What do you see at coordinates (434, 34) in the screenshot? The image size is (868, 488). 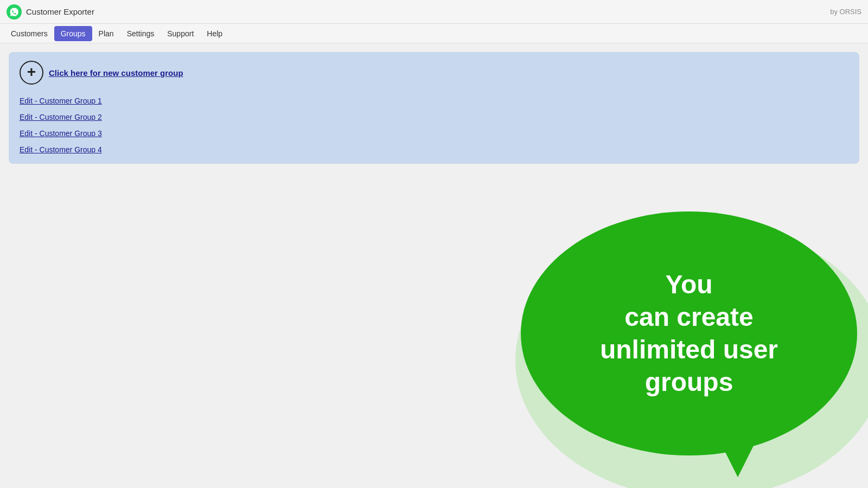 I see `main-nav: Customers Groups Plan Settings Support H…` at bounding box center [434, 34].